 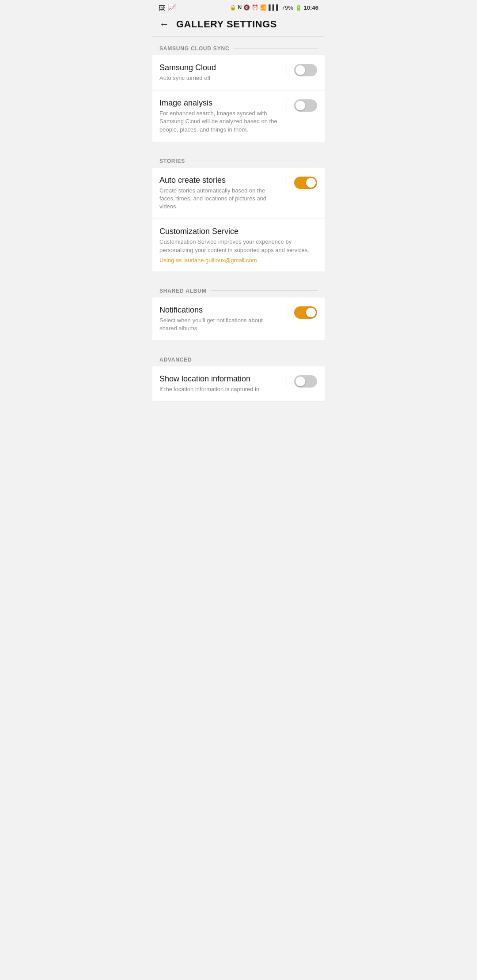 I want to click on auto-create-stories-desc: Create stories automatically based on th…, so click(x=220, y=199).